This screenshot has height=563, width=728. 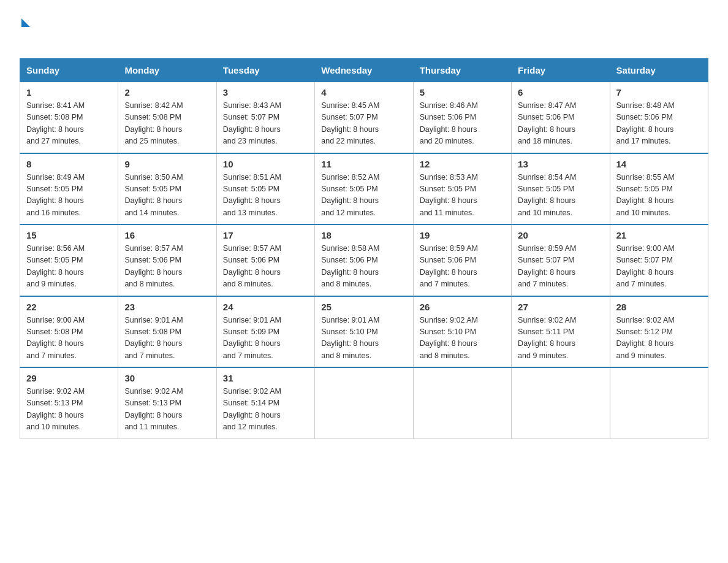 I want to click on day-info: Sunrise: 8:42 AMSunset: 5:08 PMDaylight:…, so click(x=153, y=123).